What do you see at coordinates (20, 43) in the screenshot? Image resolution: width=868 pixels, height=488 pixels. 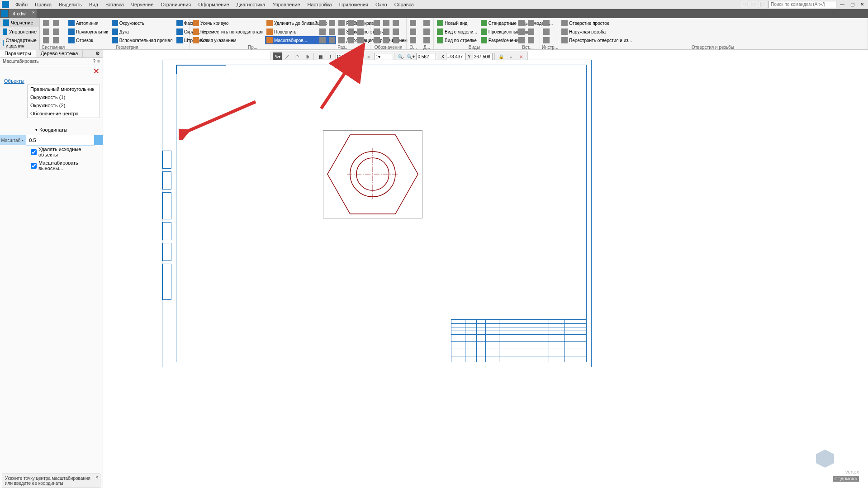 I see `mode-standard: Стандартные изделия` at bounding box center [20, 43].